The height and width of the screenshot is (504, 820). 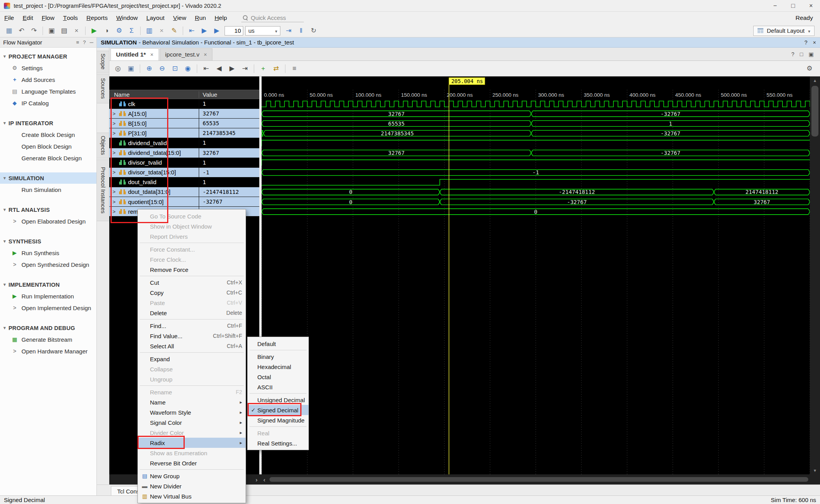 What do you see at coordinates (192, 443) in the screenshot?
I see `menu-item-radix: Radix▸` at bounding box center [192, 443].